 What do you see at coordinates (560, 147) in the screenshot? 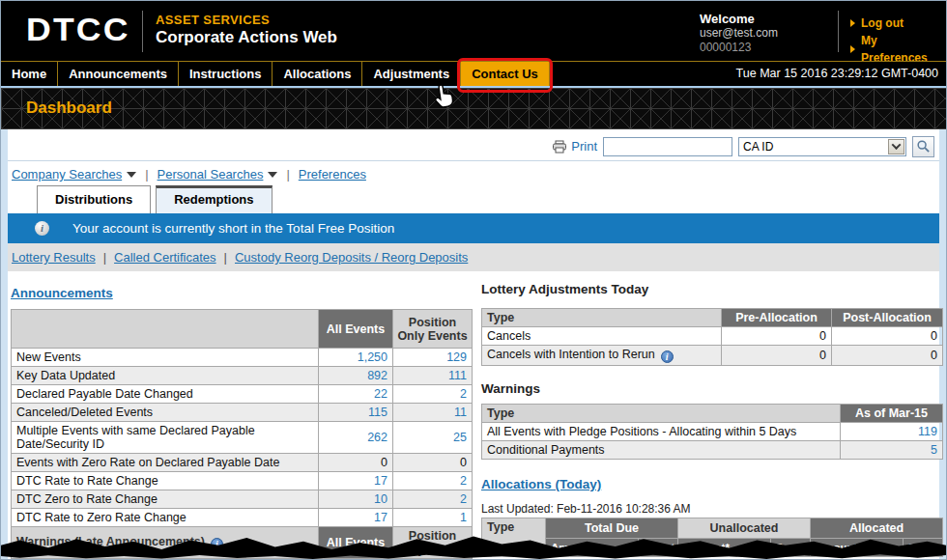
I see `print-icon` at bounding box center [560, 147].